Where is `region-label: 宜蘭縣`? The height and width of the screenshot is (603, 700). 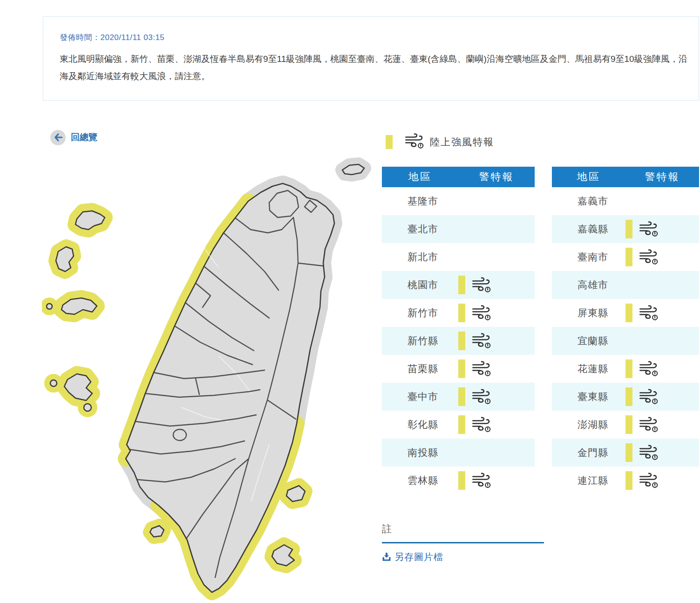 region-label: 宜蘭縣 is located at coordinates (589, 341).